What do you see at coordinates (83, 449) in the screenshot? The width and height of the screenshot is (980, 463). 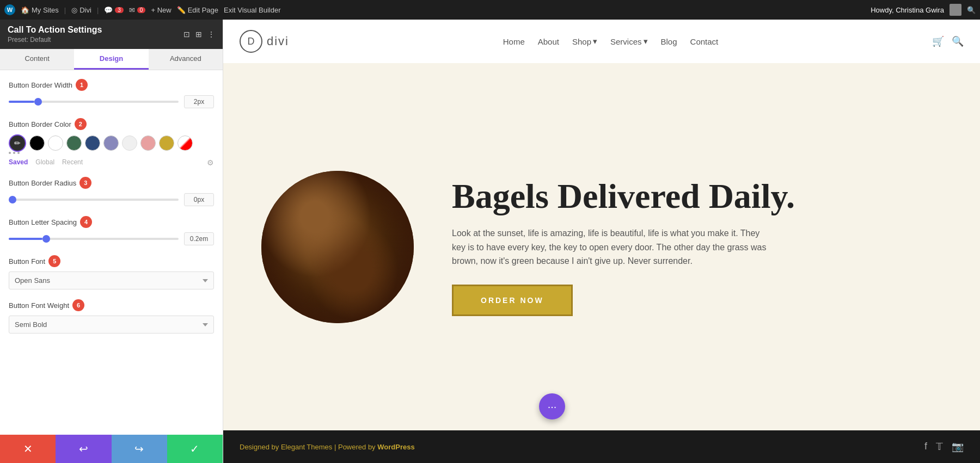 I see `undo-button: ↩` at bounding box center [83, 449].